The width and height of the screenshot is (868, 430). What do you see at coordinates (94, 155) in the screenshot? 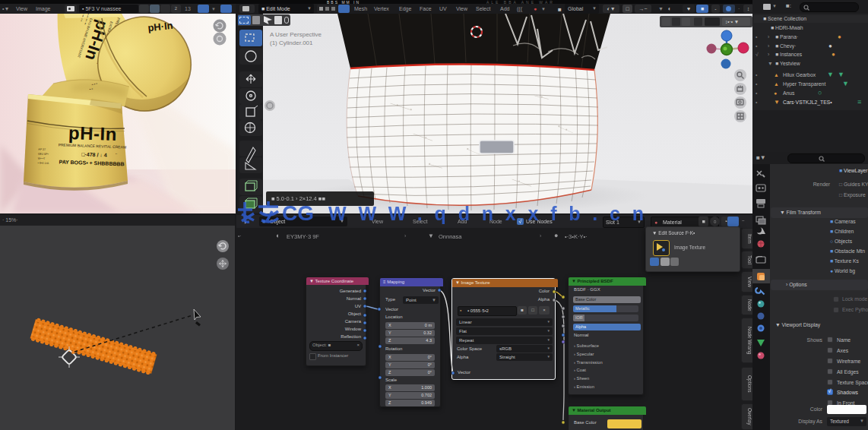
I see `svg-text: □·478 / ↓ 4` at bounding box center [94, 155].